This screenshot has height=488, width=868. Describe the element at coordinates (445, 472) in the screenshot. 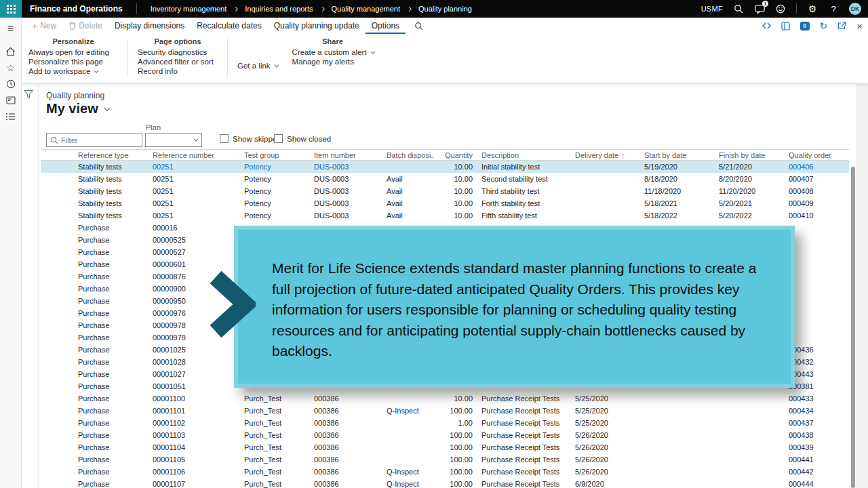

I see `table-row: Purchase00001106Purch_Test000386Q-Inspec…` at that location.